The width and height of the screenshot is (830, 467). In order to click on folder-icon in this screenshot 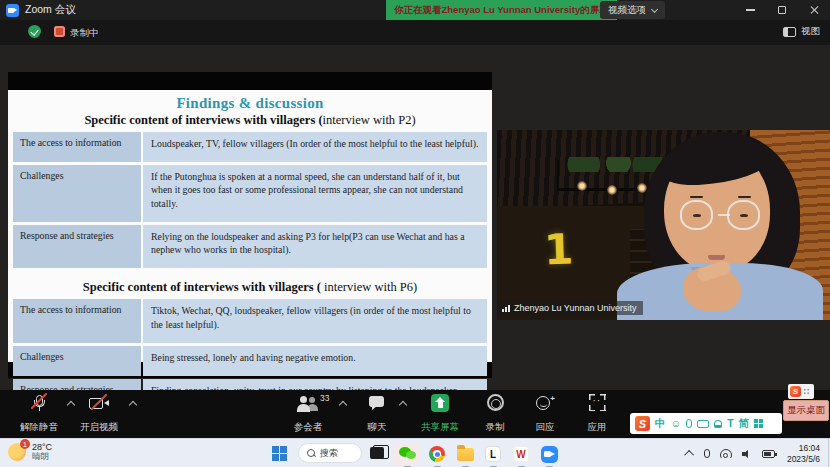, I will do `click(466, 454)`.